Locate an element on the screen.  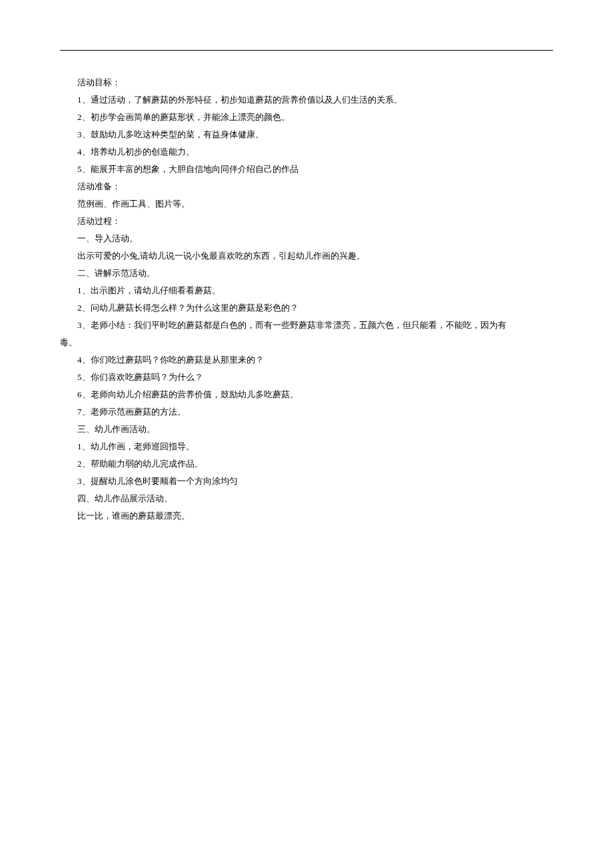
text-line: 3、老师小结：我们平时吃的蘑菇都是白色的，而有一些野蘑菇非常漂亮，五颜六色，但只… is located at coordinates (306, 325).